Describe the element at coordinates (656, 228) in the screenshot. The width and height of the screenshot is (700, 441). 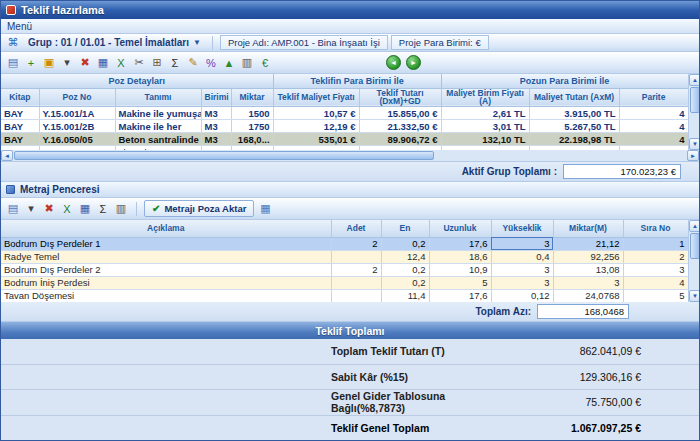
I see `col-header-sira-no: Sıra No` at that location.